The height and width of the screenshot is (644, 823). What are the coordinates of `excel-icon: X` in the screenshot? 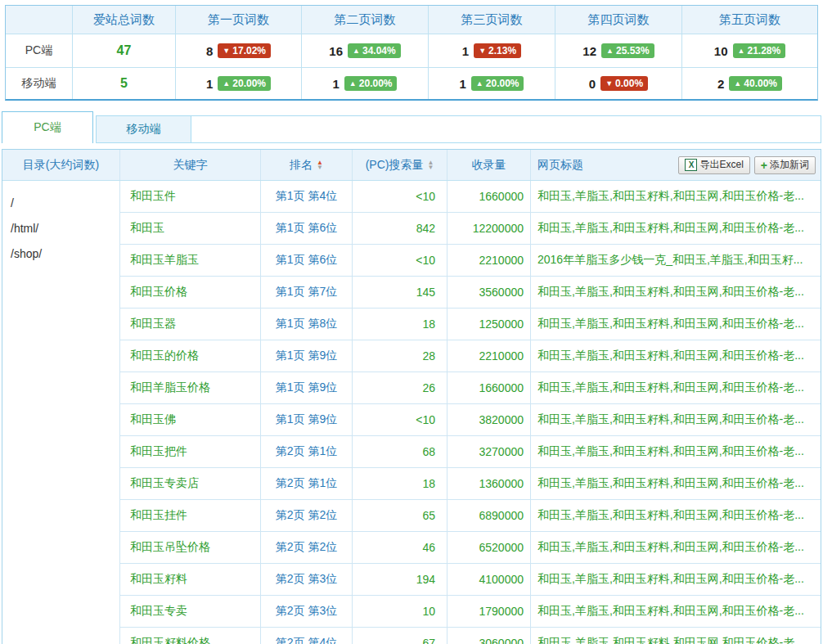 It's located at (690, 165).